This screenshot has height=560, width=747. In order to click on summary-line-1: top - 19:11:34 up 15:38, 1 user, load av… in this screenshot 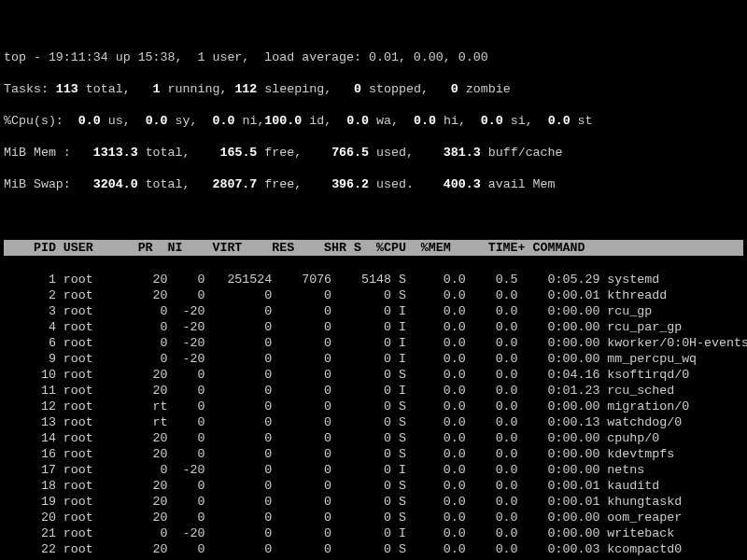, I will do `click(374, 58)`.